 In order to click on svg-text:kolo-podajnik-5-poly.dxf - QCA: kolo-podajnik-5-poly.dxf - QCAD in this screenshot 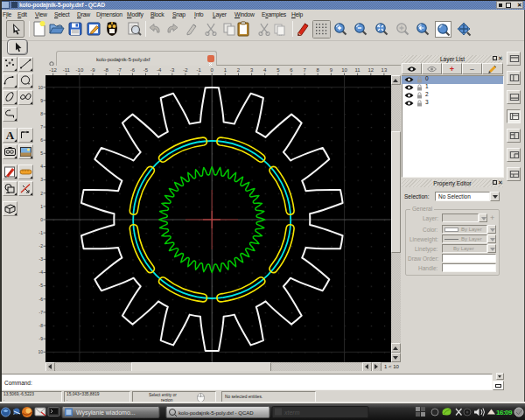, I will do `click(216, 413)`.